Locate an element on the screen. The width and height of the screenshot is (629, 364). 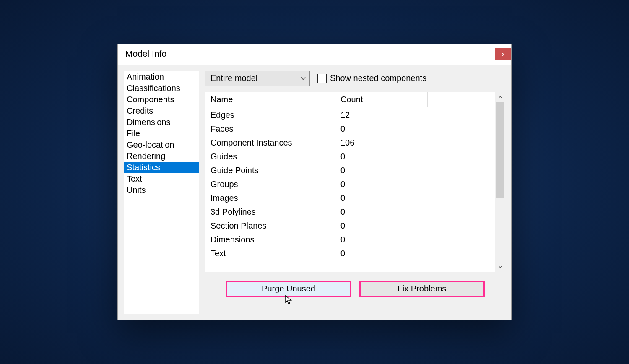
scroll-down-button is located at coordinates (500, 267).